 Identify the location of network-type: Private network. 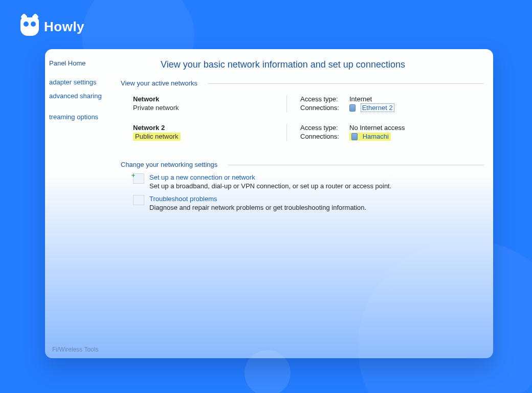
(210, 107).